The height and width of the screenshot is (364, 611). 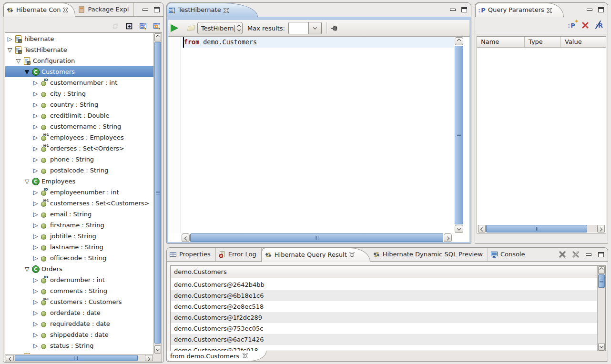 What do you see at coordinates (79, 346) in the screenshot?
I see `tree-item: status : String` at bounding box center [79, 346].